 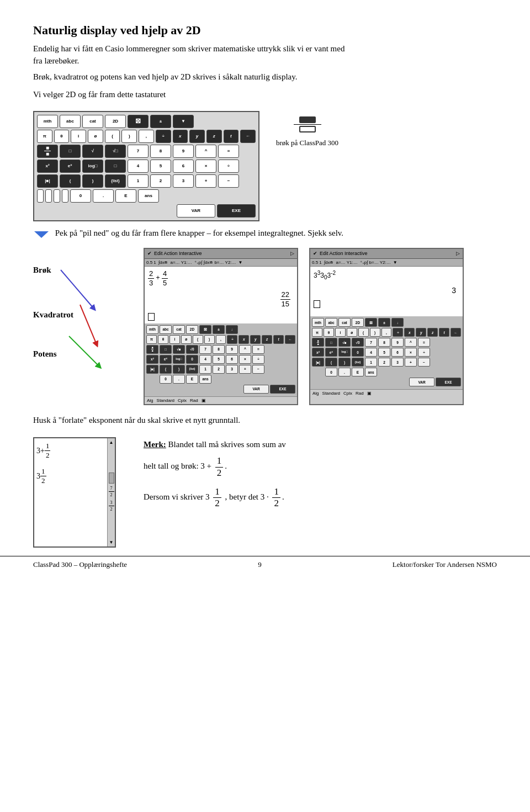 I want to click on key-rparen: ), so click(x=129, y=136).